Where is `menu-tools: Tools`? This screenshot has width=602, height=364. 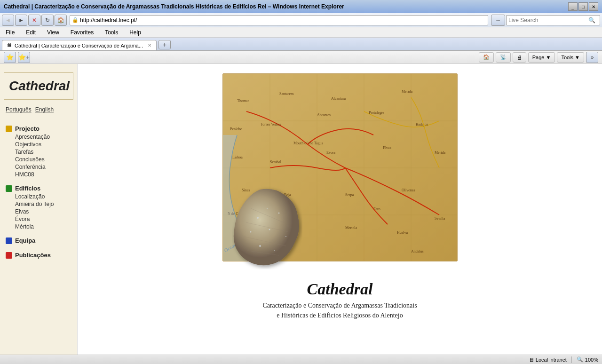
menu-tools: Tools is located at coordinates (111, 32).